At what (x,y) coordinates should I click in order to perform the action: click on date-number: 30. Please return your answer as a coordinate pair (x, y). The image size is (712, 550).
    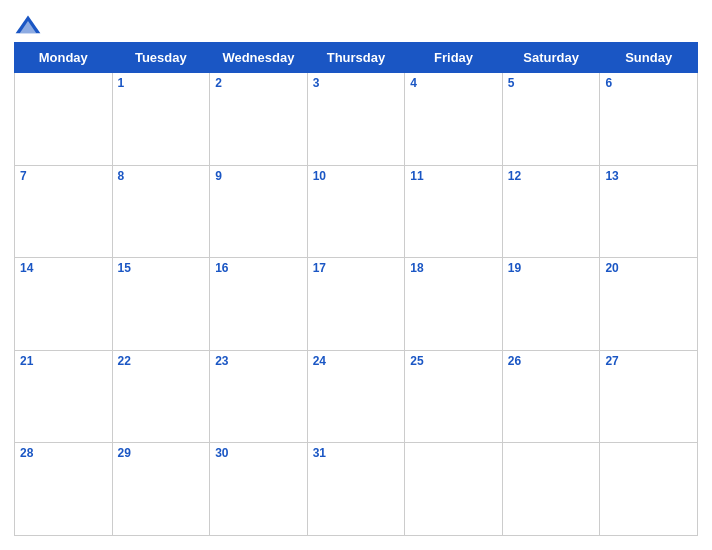
    Looking at the image, I should click on (258, 453).